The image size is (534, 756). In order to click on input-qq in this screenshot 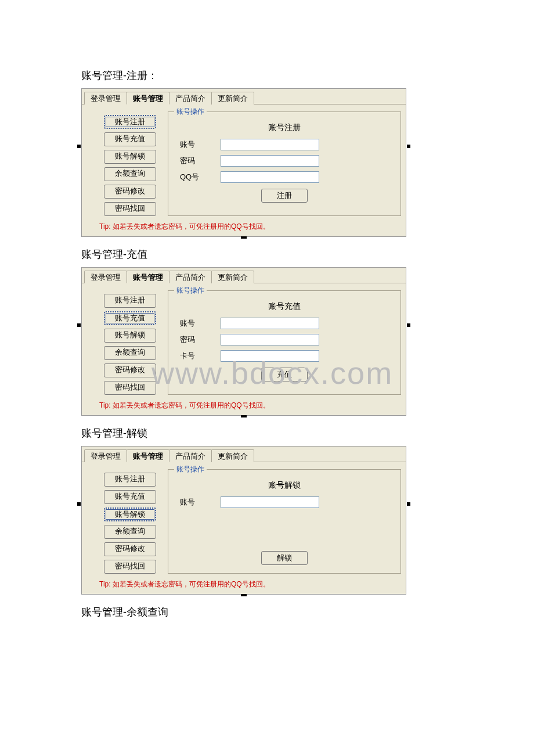, I will do `click(270, 177)`.